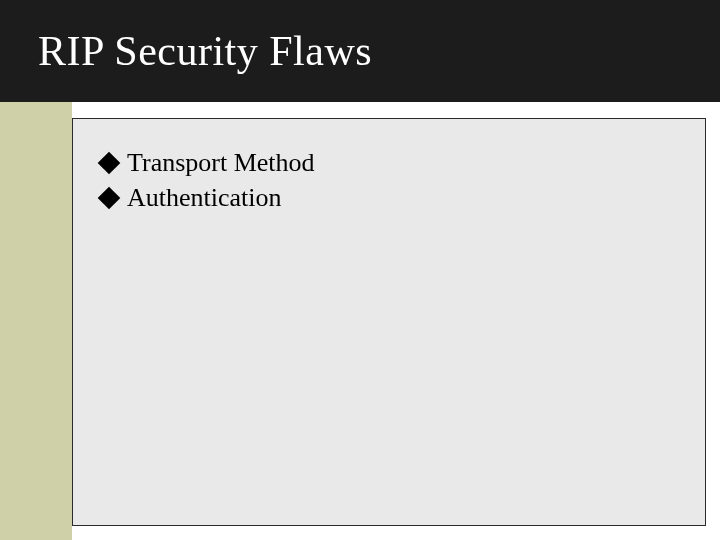 This screenshot has width=720, height=540. Describe the element at coordinates (389, 198) in the screenshot. I see `list-item: Authentication` at that location.